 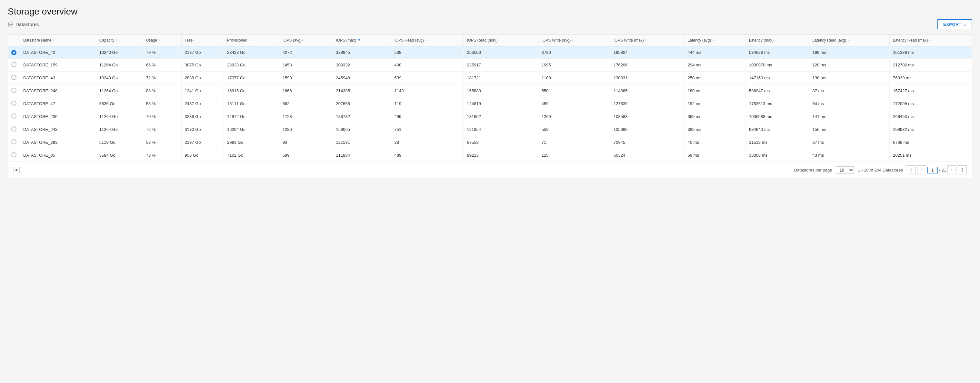 What do you see at coordinates (17, 170) in the screenshot?
I see `expand-icon: ■` at bounding box center [17, 170].